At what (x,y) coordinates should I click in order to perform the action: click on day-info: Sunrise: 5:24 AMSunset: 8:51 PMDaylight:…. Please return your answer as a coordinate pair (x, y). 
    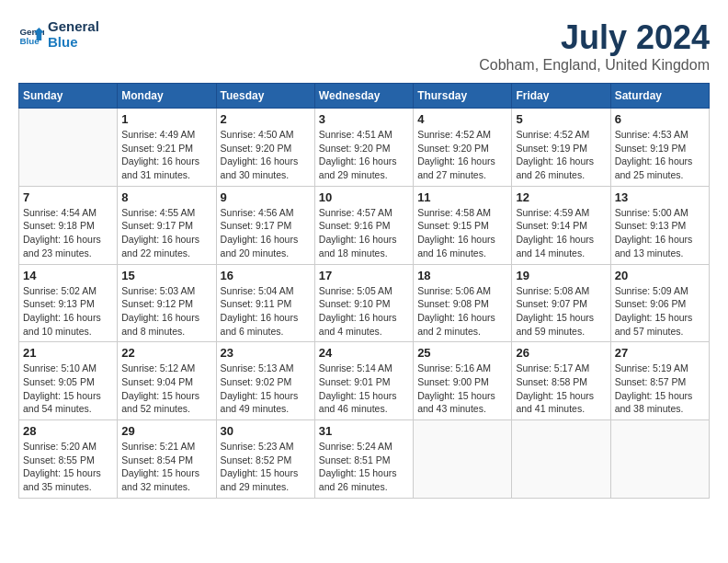
    Looking at the image, I should click on (364, 467).